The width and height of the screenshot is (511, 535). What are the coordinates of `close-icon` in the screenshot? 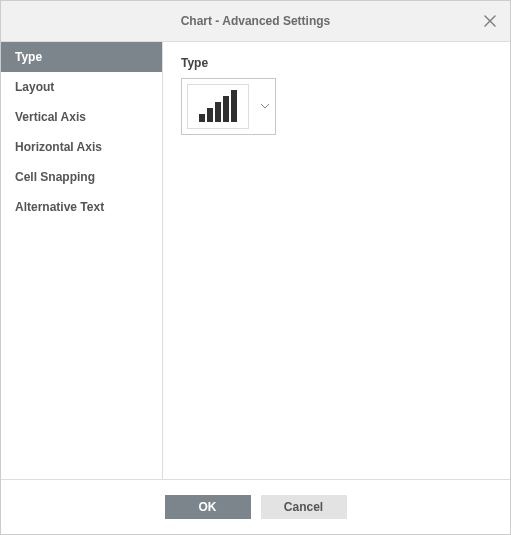 It's located at (490, 21).